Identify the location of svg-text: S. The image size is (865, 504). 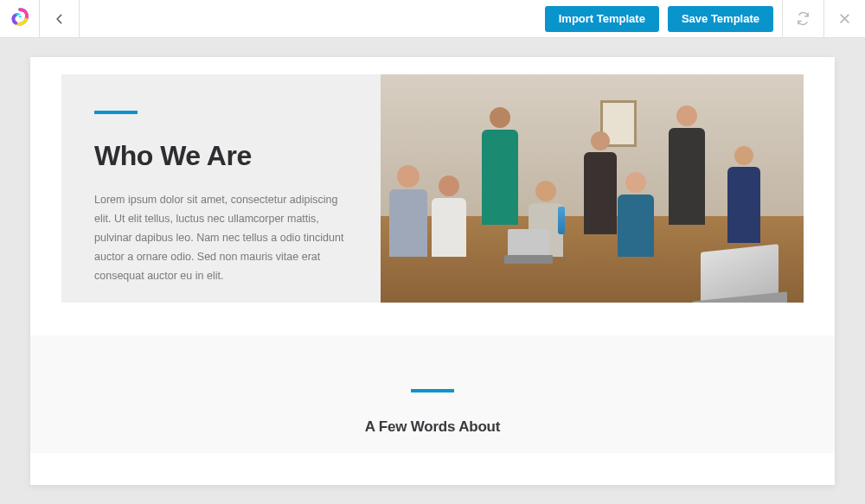
(19, 18).